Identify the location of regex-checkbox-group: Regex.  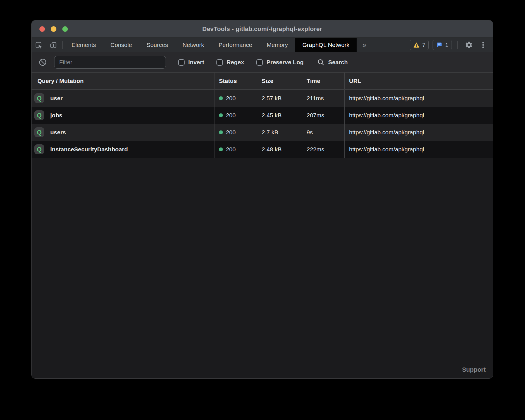
(230, 62).